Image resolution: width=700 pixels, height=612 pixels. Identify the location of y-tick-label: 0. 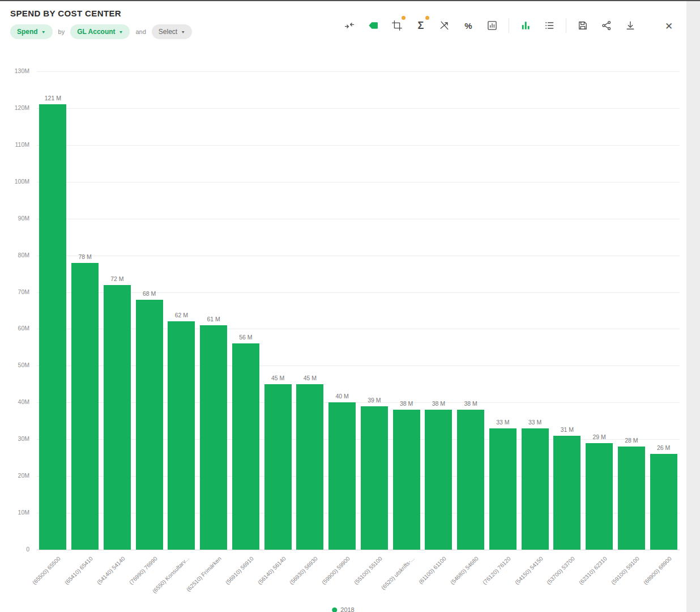
(15, 549).